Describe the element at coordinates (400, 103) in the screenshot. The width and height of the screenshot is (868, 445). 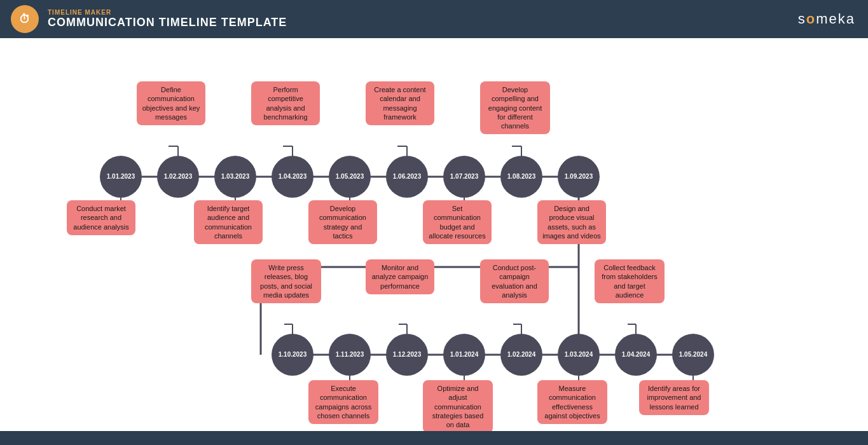
I see `task-content-calendar: Create a content calendar and messaging …` at that location.